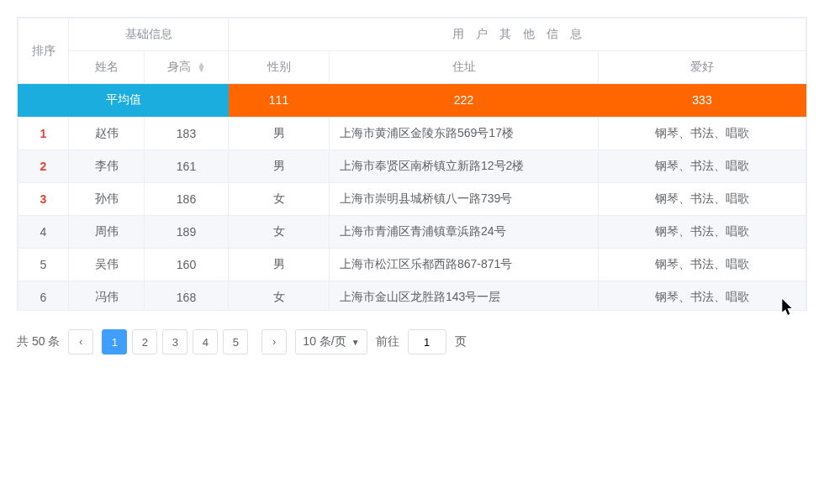  What do you see at coordinates (325, 342) in the screenshot?
I see `page-size-label: 10 条/页` at bounding box center [325, 342].